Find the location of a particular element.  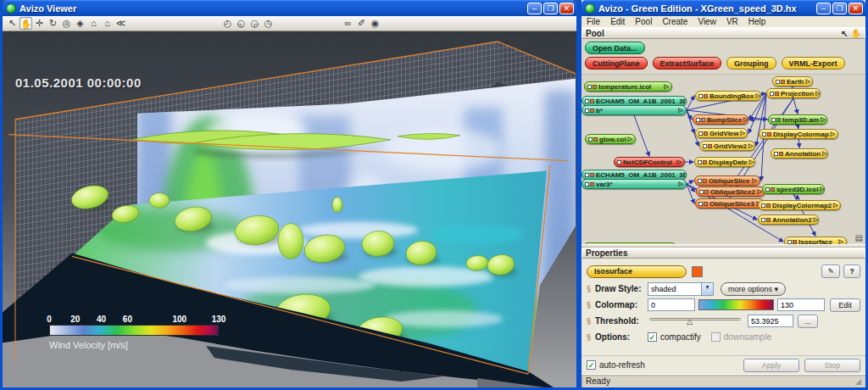

pool-node-ObliqueSlice2: ObliqueSlice2▷ is located at coordinates (731, 192).